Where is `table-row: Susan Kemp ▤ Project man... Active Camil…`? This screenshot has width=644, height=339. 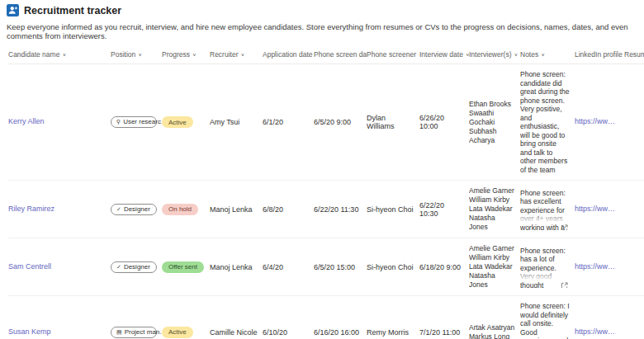 table-row: Susan Kemp ▤ Project man... Active Camil… is located at coordinates (326, 318).